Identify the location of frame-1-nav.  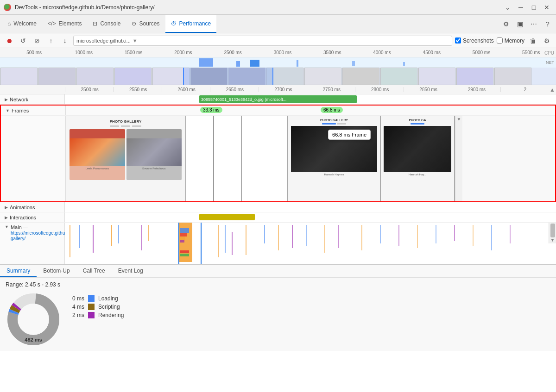
(126, 126).